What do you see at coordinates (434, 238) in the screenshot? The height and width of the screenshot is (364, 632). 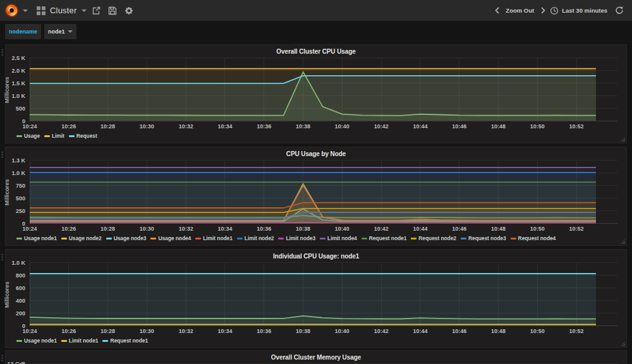 I see `legend-item: Request node2` at bounding box center [434, 238].